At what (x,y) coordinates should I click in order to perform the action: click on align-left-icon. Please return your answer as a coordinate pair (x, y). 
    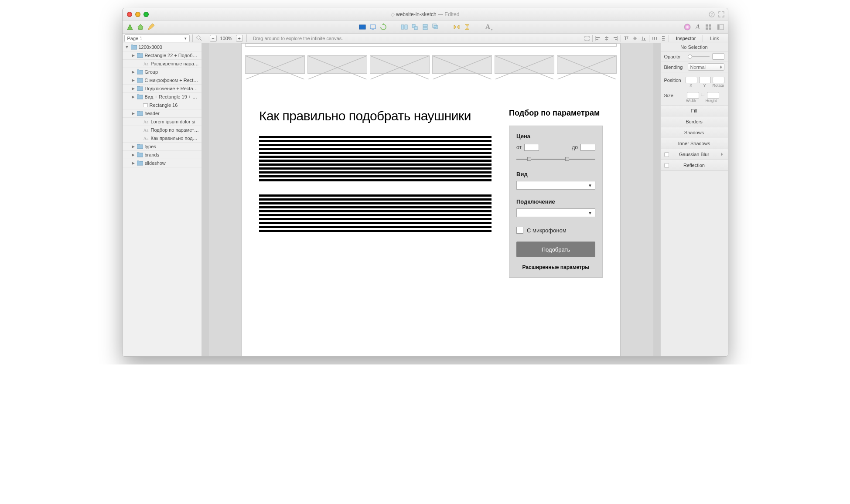
    Looking at the image, I should click on (598, 38).